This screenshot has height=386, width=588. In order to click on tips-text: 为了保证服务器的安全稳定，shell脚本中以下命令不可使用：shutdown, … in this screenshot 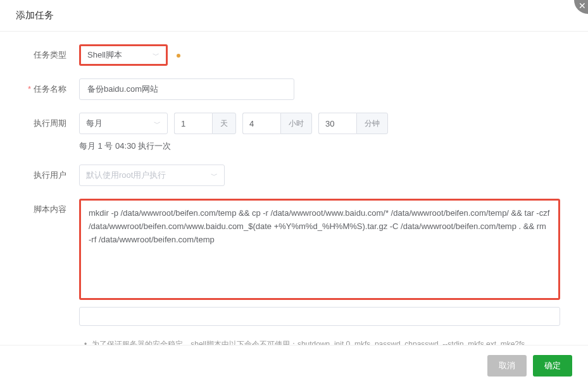, I will do `click(308, 342)`.